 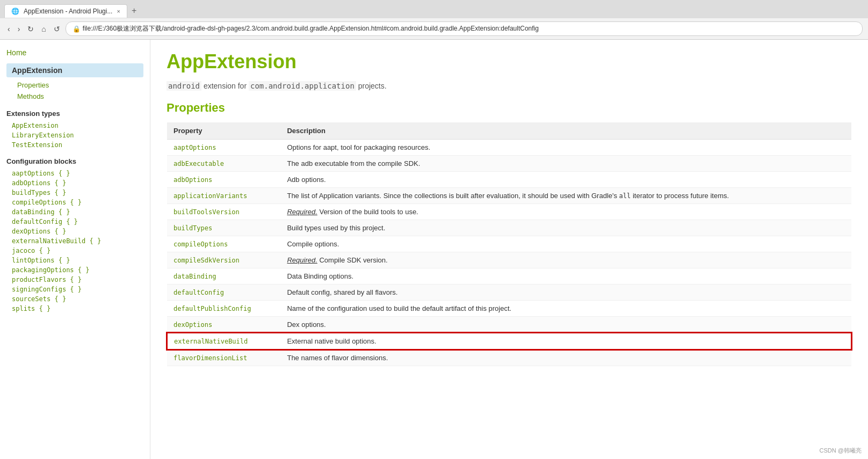 I want to click on tab-close-button: ×, so click(x=118, y=11).